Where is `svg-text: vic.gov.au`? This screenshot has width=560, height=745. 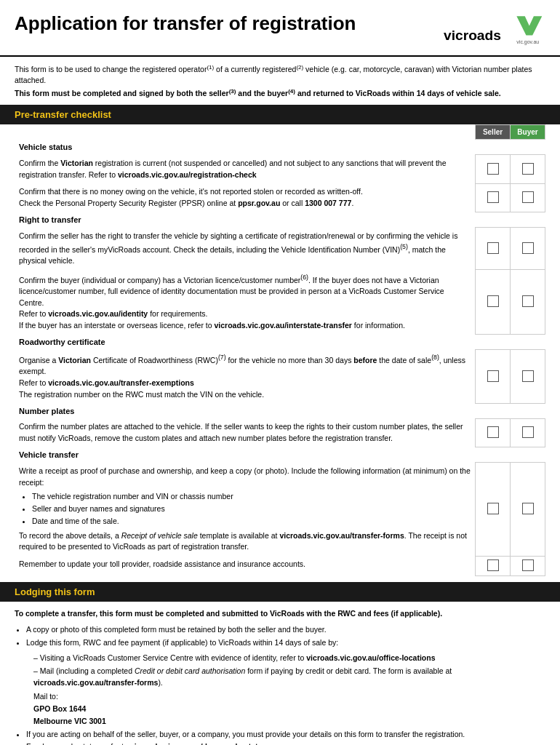
svg-text: vic.gov.au is located at coordinates (528, 42).